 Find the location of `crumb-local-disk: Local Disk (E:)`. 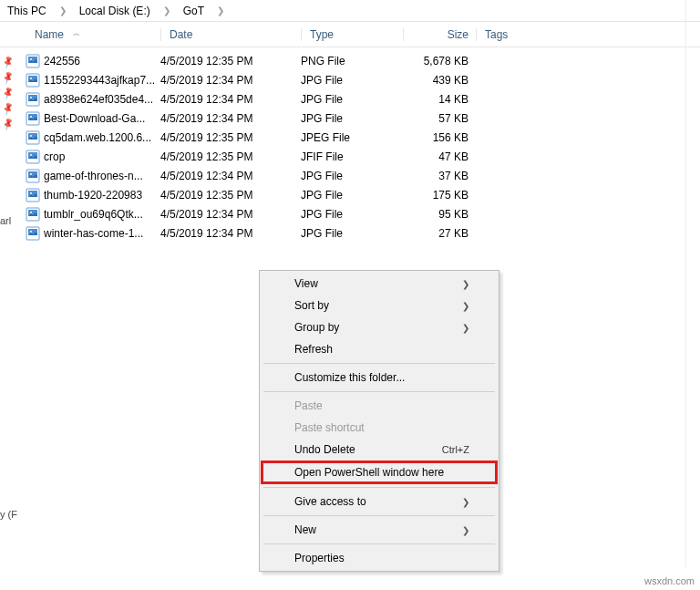

crumb-local-disk: Local Disk (E:) is located at coordinates (115, 11).